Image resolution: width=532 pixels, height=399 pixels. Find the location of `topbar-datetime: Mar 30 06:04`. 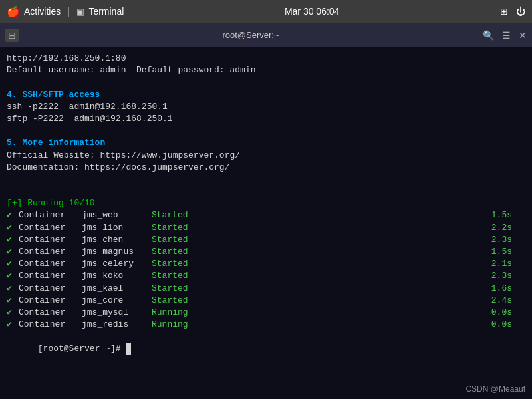

topbar-datetime: Mar 30 06:04 is located at coordinates (313, 11).